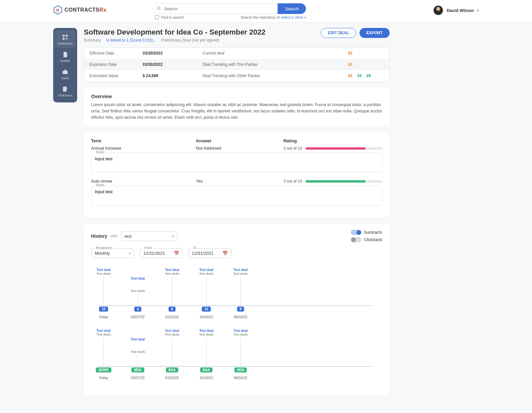  I want to click on tab-summary: Summary, so click(92, 40).